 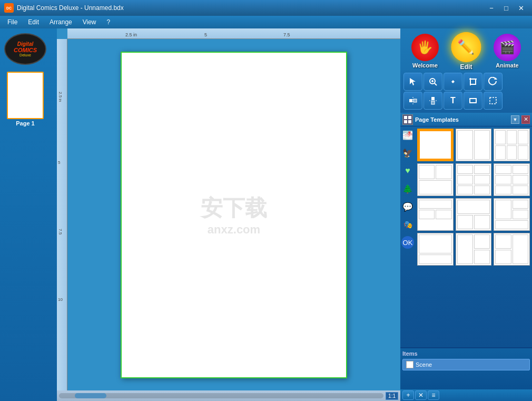 What do you see at coordinates (410, 365) in the screenshot?
I see `item-scene-icon` at bounding box center [410, 365].